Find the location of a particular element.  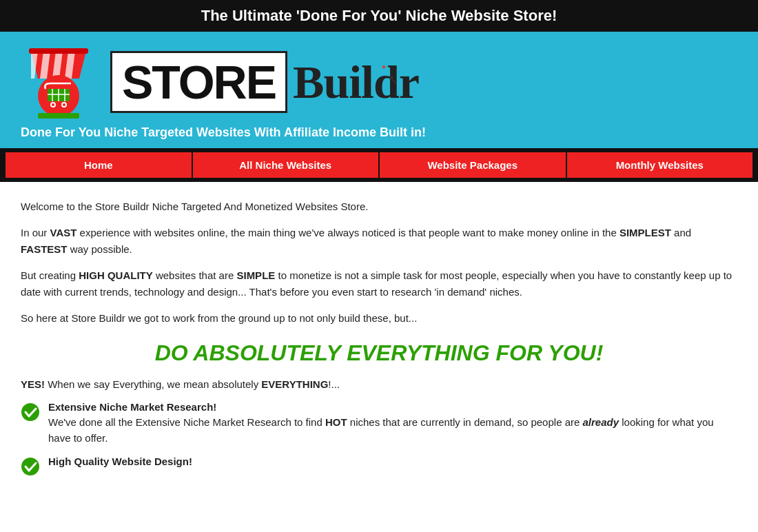

checklist-item-1-content: Extensive Niche Market Research! We've d… is located at coordinates (393, 423).